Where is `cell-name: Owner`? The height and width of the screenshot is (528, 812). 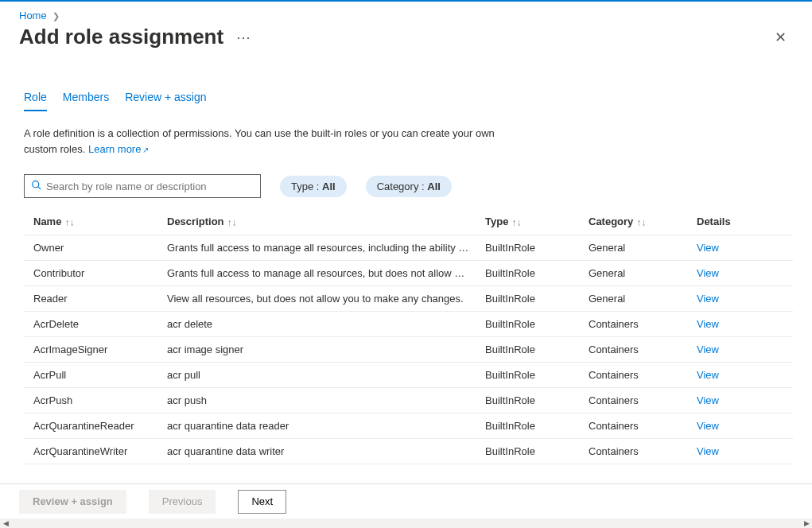
cell-name: Owner is located at coordinates (91, 247).